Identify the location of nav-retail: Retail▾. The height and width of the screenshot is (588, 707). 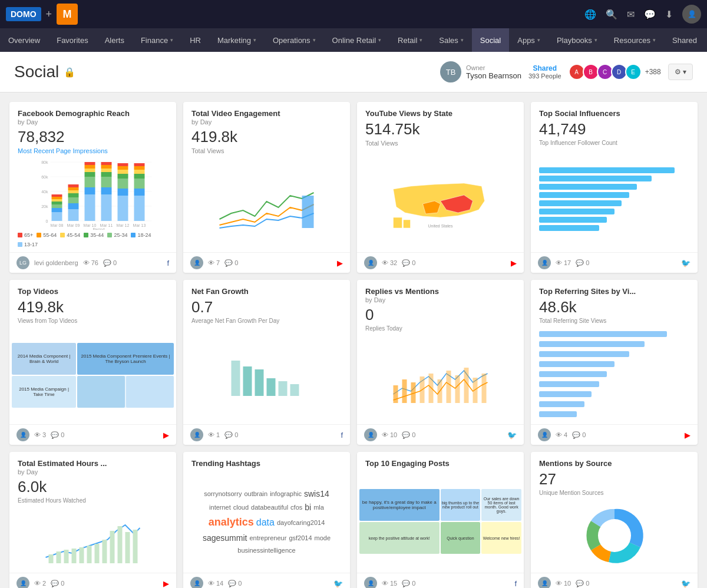
(410, 40).